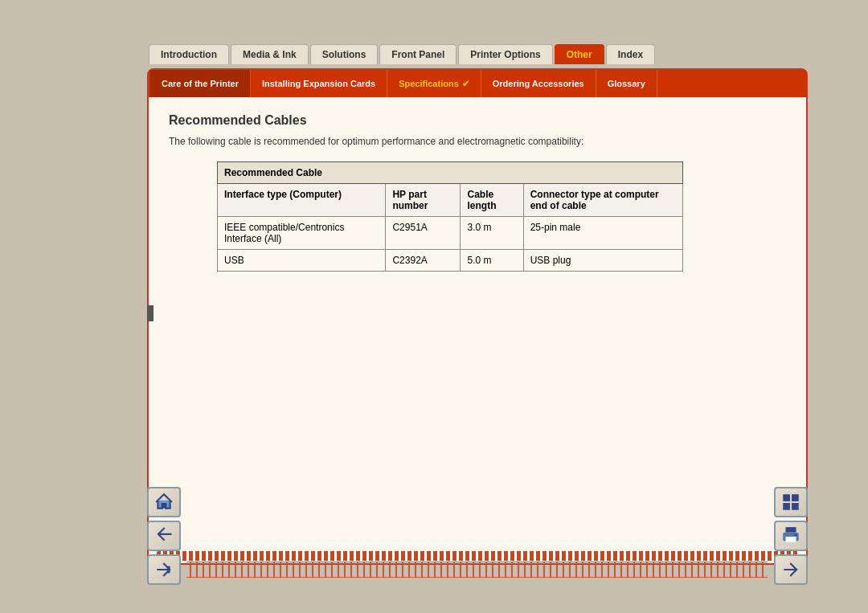 This screenshot has width=868, height=613. I want to click on specifications-check: ✔, so click(466, 84).